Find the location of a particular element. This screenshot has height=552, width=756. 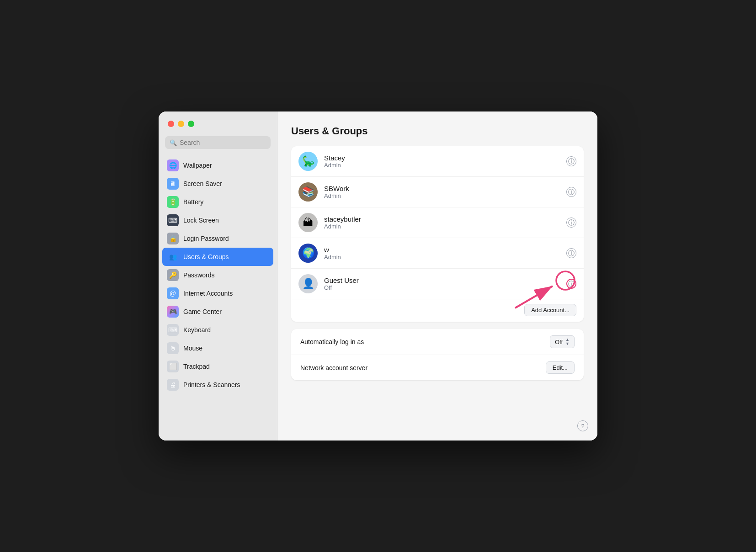

user-role-w: Admin is located at coordinates (442, 257).